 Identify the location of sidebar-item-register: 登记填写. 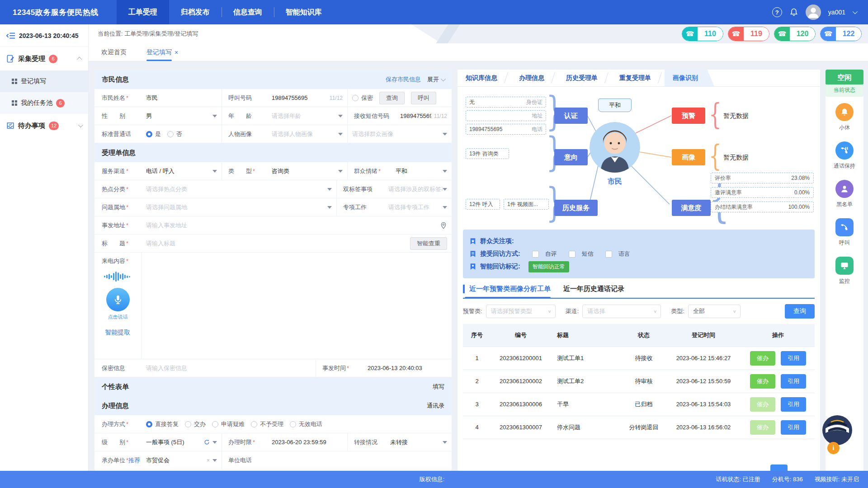
(44, 81).